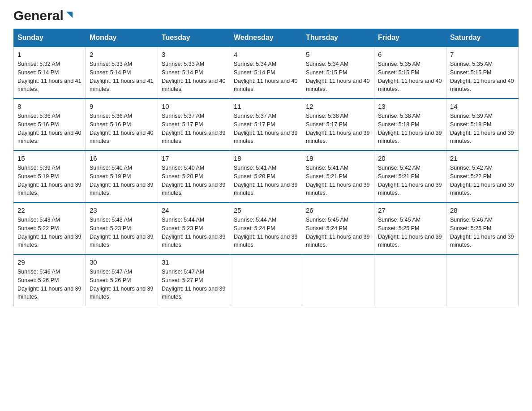 The width and height of the screenshot is (532, 411). I want to click on weekday-header-row: SundayMondayTuesdayWednesdayThursdayFrid…, so click(266, 38).